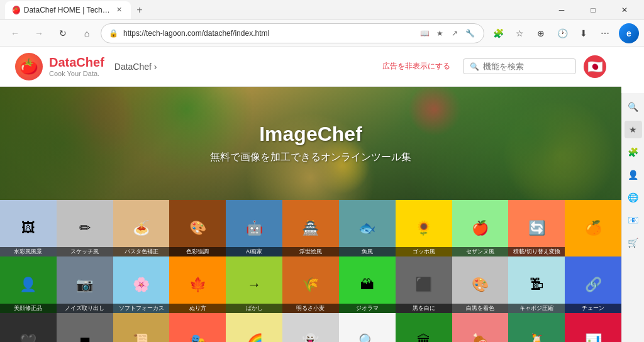 The image size is (644, 342). Describe the element at coordinates (593, 10) in the screenshot. I see `window-controls: ─ □ ✕` at that location.